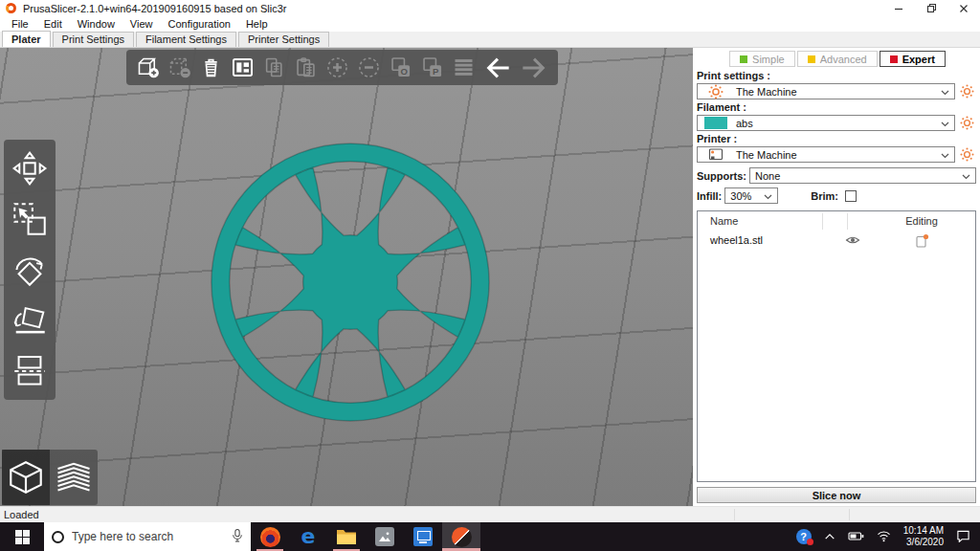 This screenshot has height=551, width=980. Describe the element at coordinates (270, 538) in the screenshot. I see `firefox-icon` at that location.